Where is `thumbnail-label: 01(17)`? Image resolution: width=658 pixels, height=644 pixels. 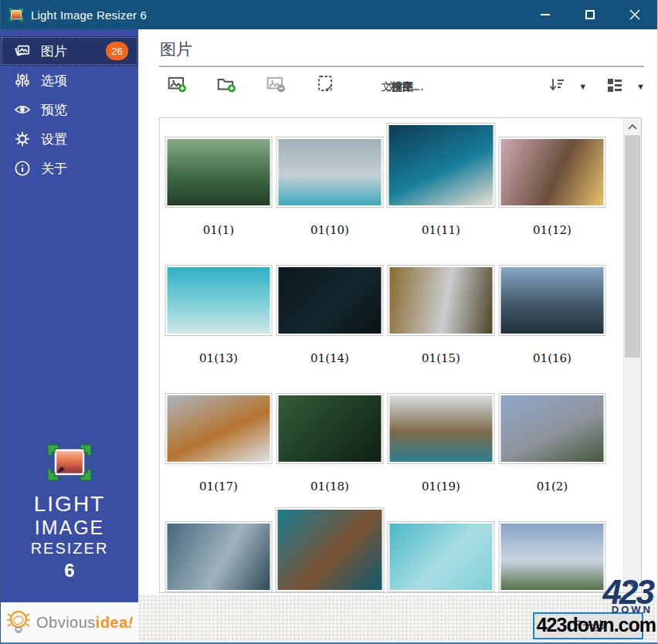
thumbnail-label: 01(17) is located at coordinates (219, 486).